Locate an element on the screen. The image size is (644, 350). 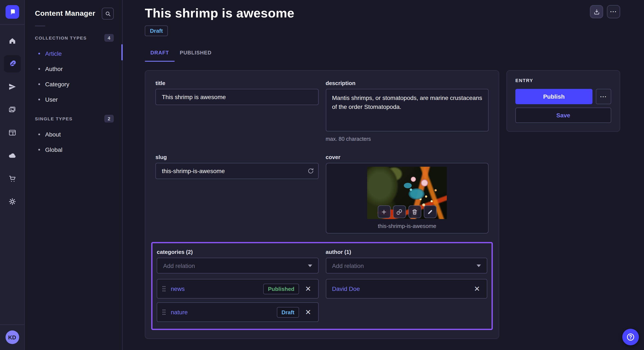
sidebar-item-global: Global is located at coordinates (74, 150).